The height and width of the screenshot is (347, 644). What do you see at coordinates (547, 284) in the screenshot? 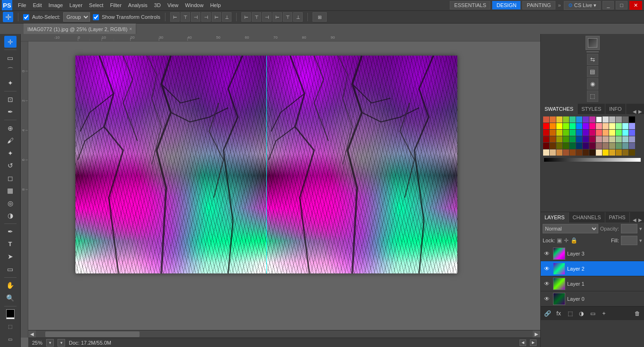
I see `layer-1-visibility: 👁` at bounding box center [547, 284].